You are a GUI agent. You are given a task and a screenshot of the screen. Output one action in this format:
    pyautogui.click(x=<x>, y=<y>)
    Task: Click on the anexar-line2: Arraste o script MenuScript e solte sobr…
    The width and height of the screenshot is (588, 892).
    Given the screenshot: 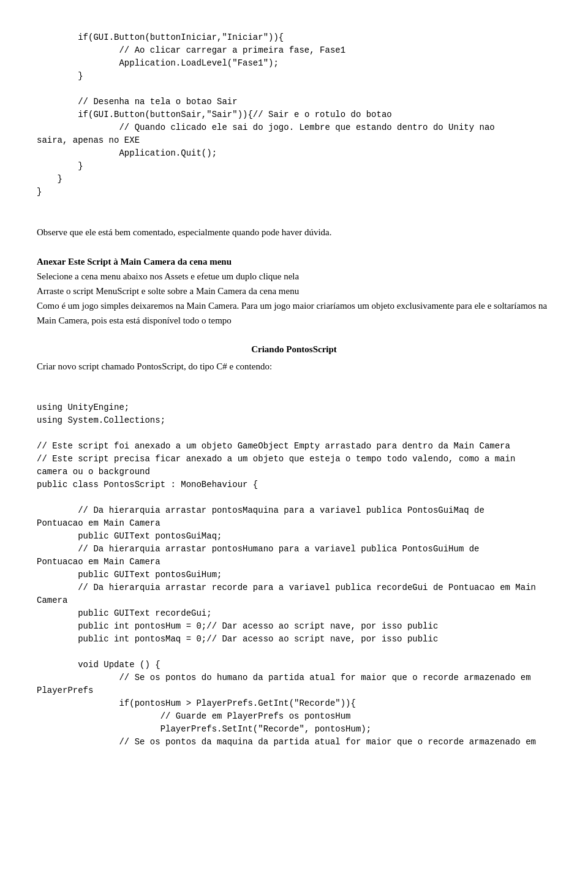 What is the action you would take?
    pyautogui.click(x=168, y=291)
    